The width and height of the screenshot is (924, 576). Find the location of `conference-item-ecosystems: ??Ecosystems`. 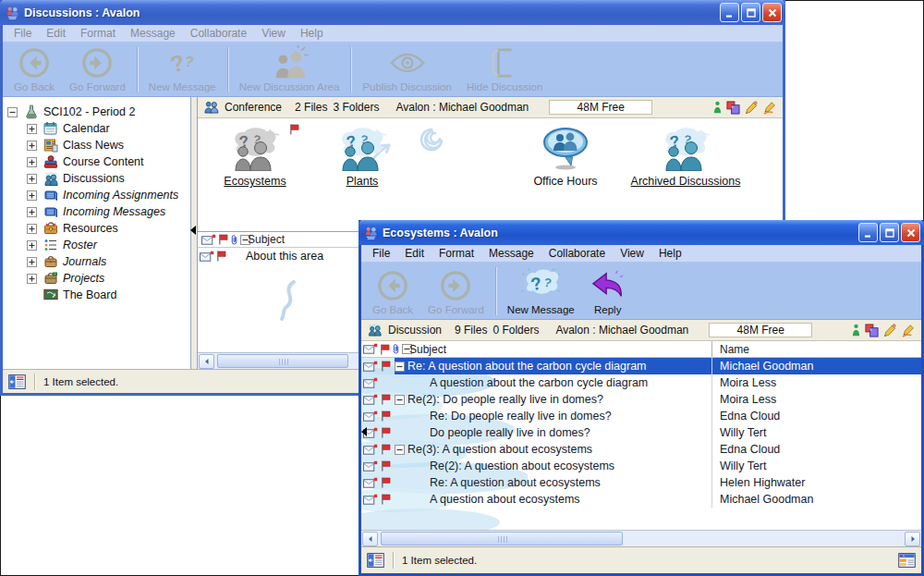

conference-item-ecosystems: ??Ecosystems is located at coordinates (255, 157).